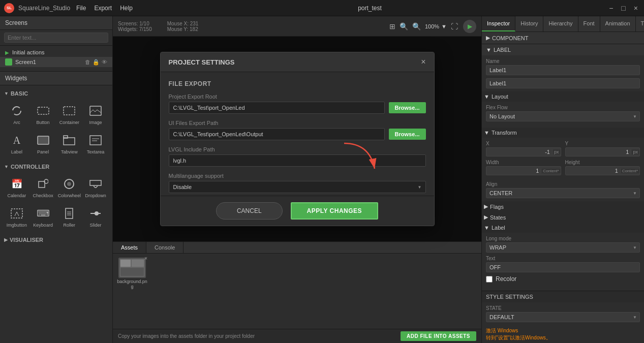  Describe the element at coordinates (297, 187) in the screenshot. I see `multilang-select: Disable Enable` at that location.